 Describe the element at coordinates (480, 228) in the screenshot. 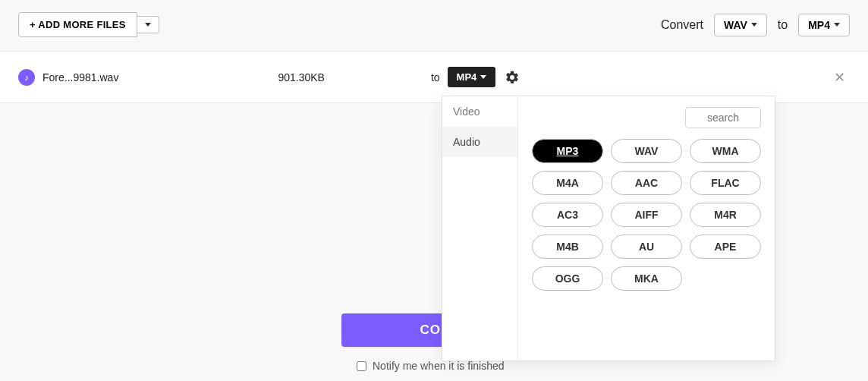

I see `dropdown-sidebar: Video Audio` at that location.